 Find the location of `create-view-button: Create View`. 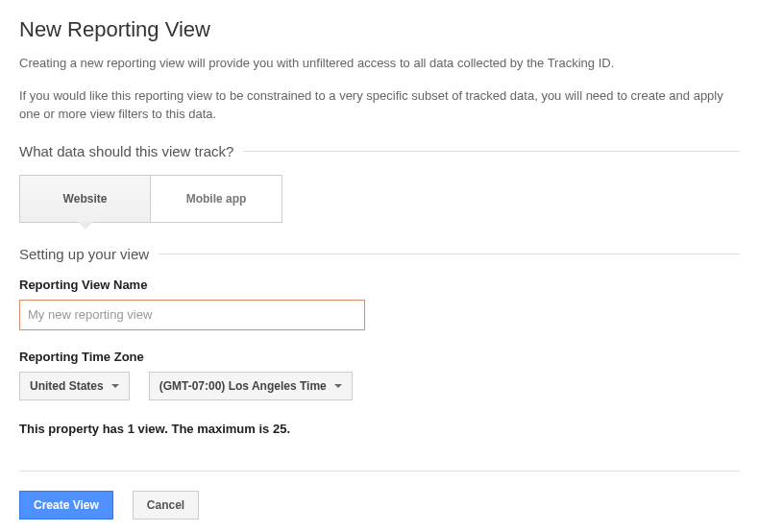

create-view-button: Create View is located at coordinates (66, 505).